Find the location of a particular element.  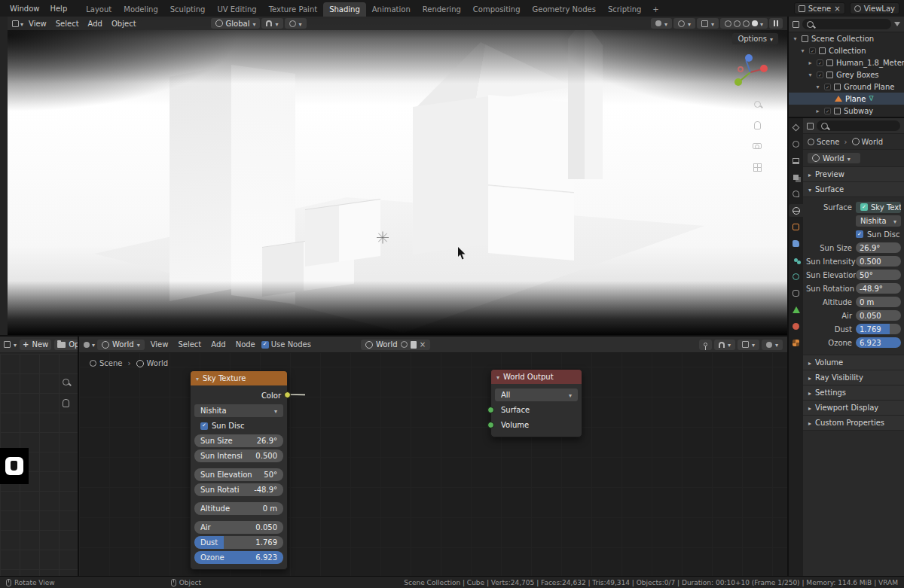

wireframe-shading-icon is located at coordinates (728, 24).